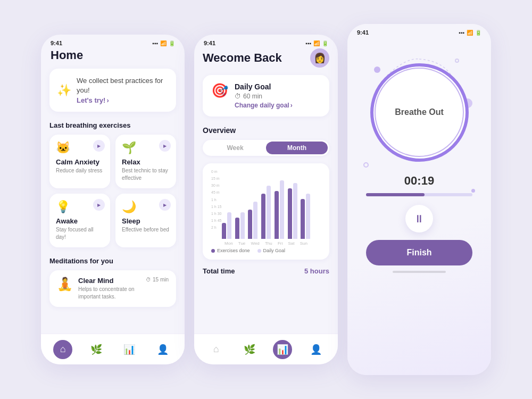  I want to click on battery-icon-2: 🔋, so click(325, 44).